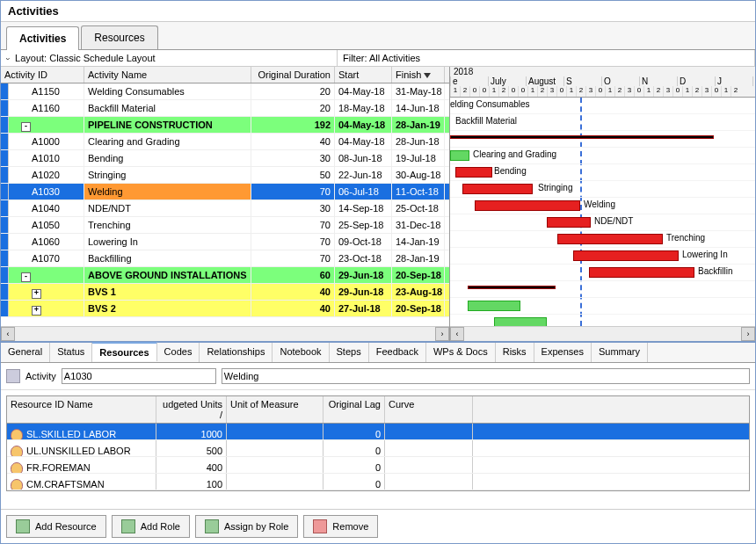 The width and height of the screenshot is (756, 544). What do you see at coordinates (364, 75) in the screenshot?
I see `col-start: Start` at bounding box center [364, 75].